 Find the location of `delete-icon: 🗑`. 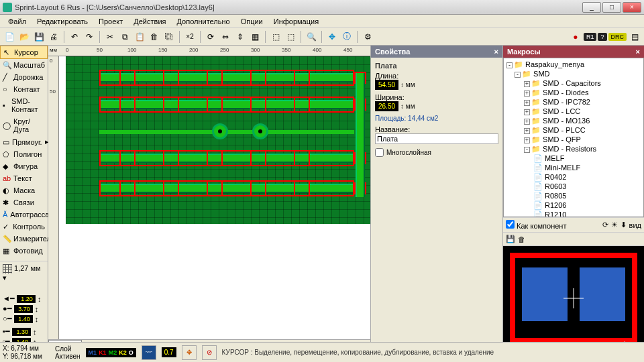

delete-icon: 🗑 is located at coordinates (154, 37).